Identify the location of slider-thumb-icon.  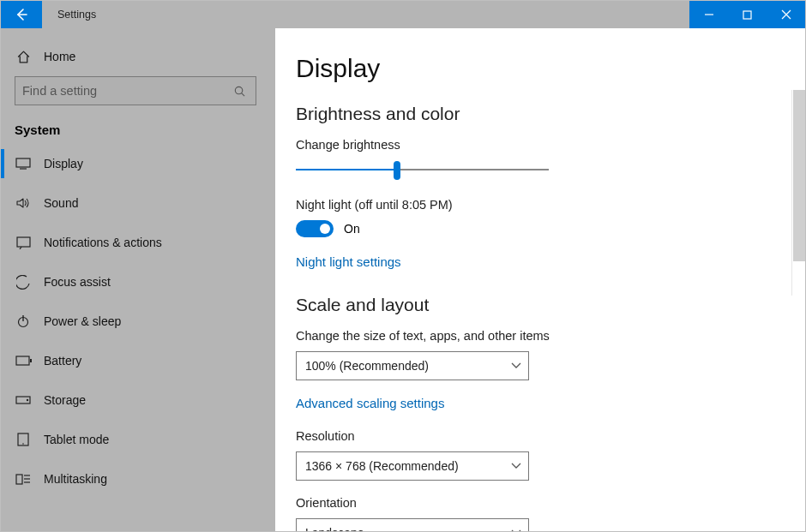
(397, 170).